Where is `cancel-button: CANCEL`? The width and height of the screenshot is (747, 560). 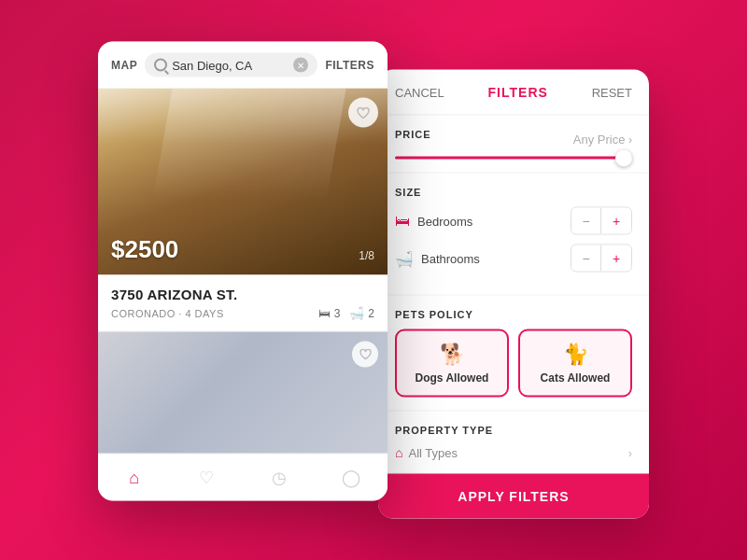 cancel-button: CANCEL is located at coordinates (420, 91).